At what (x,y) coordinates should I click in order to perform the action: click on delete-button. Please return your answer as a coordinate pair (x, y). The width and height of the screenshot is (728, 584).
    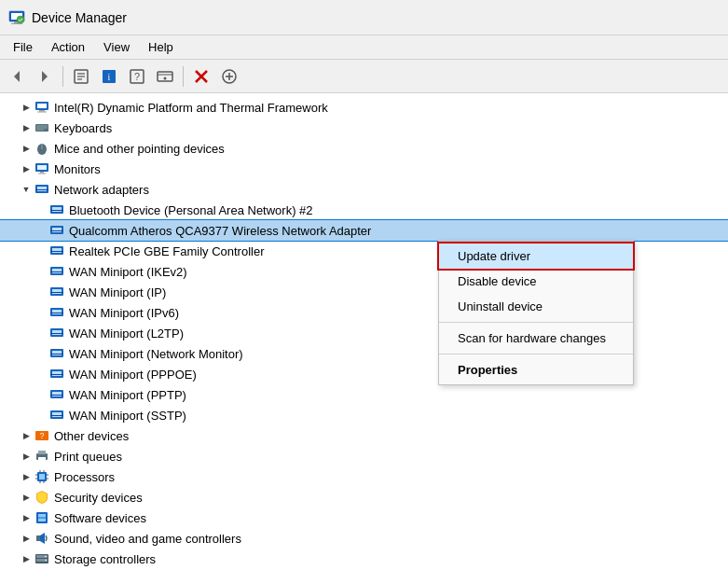
    Looking at the image, I should click on (201, 76).